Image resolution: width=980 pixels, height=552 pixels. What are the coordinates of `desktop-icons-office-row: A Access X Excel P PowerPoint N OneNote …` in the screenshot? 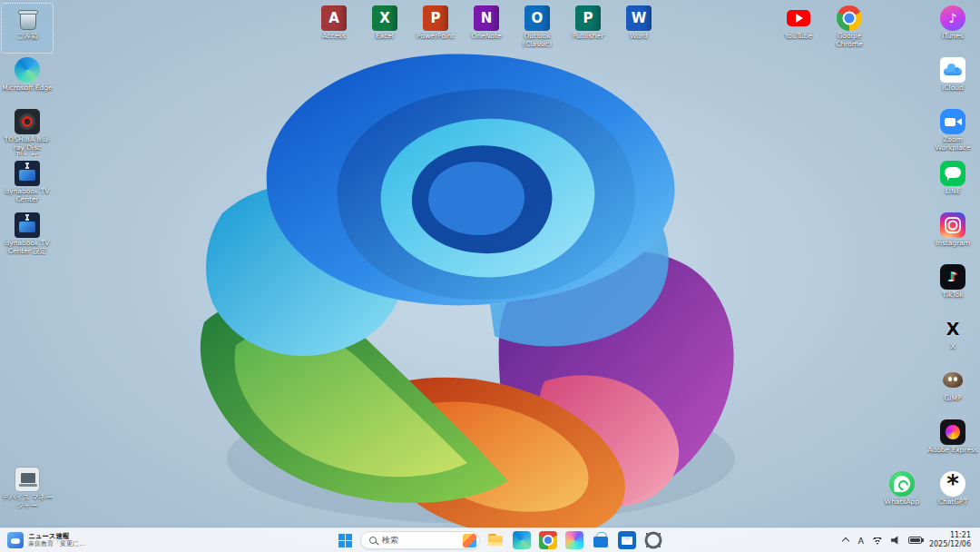 It's located at (486, 28).